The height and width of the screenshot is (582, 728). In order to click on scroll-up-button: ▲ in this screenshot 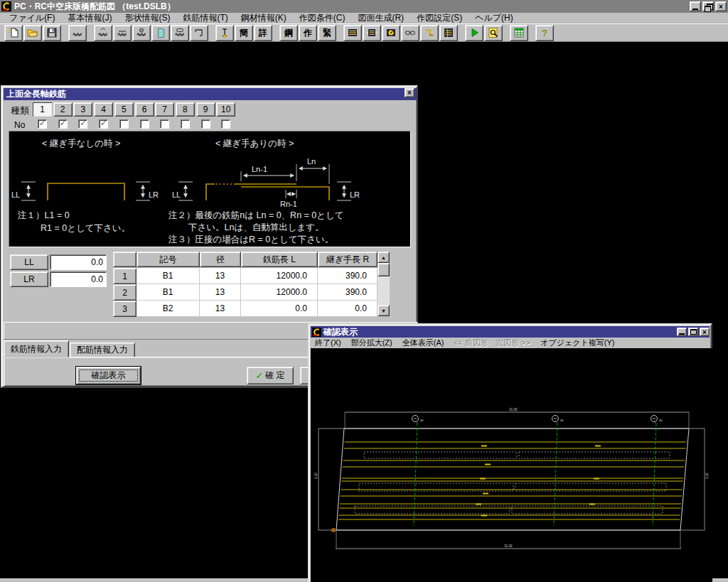, I will do `click(384, 257)`.